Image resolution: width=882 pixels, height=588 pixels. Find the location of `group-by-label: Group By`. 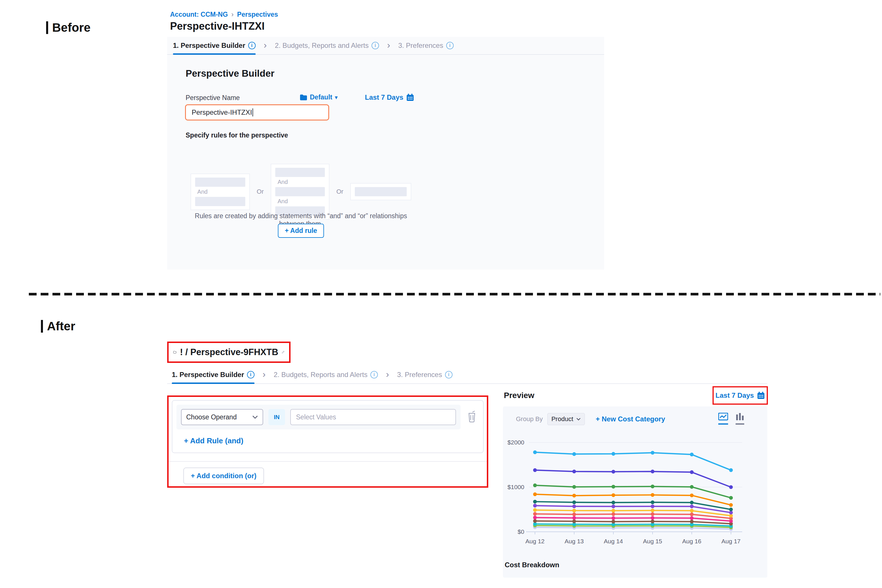

group-by-label: Group By is located at coordinates (530, 419).